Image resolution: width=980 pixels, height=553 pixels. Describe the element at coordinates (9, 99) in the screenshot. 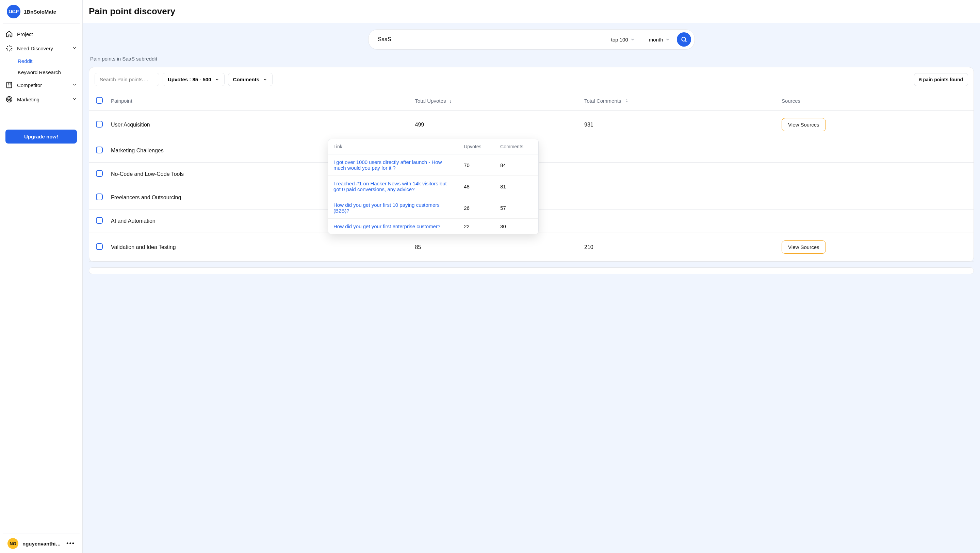

I see `target-icon` at that location.